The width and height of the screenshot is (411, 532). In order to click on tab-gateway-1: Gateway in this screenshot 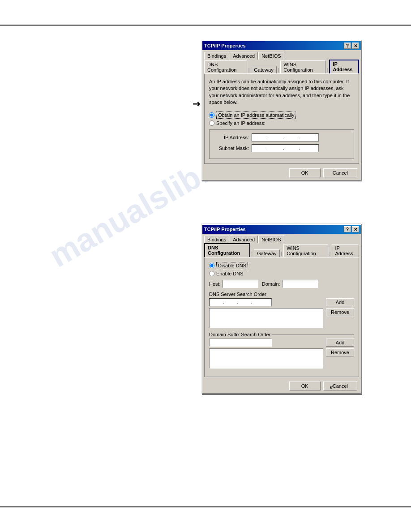, I will do `click(263, 70)`.